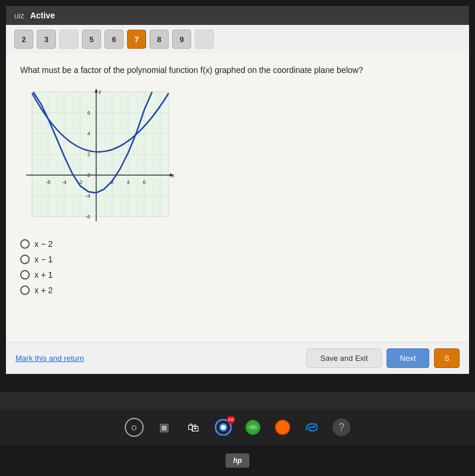 Image resolution: width=475 pixels, height=476 pixels. I want to click on submit-button: S, so click(446, 358).